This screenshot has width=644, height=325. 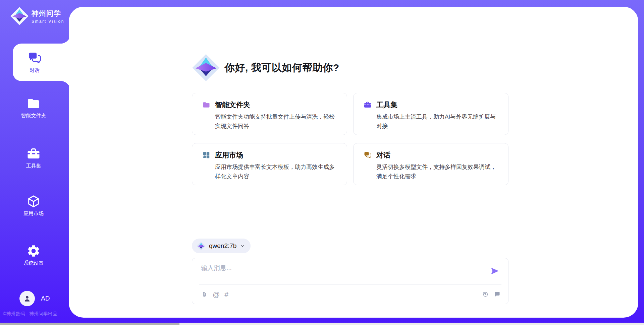 I want to click on card-description: 智能文件夹功能支持批量文件上传与清洗，轻松实现文件问答, so click(x=277, y=121).